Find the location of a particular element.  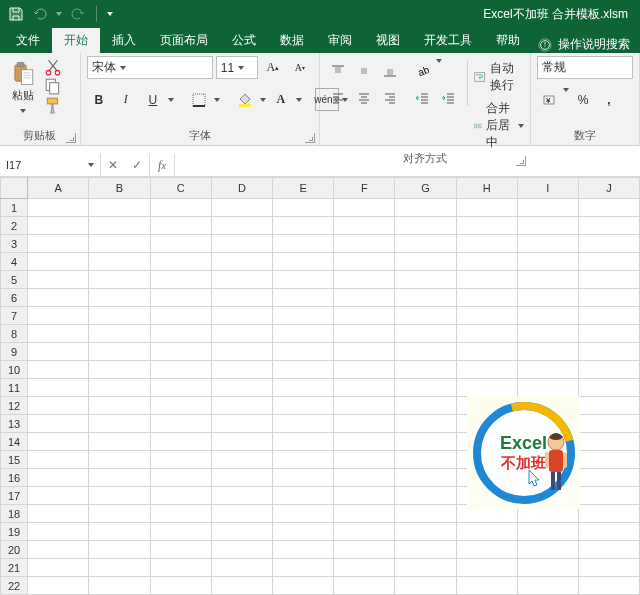

row-header: 18 is located at coordinates (14, 514).